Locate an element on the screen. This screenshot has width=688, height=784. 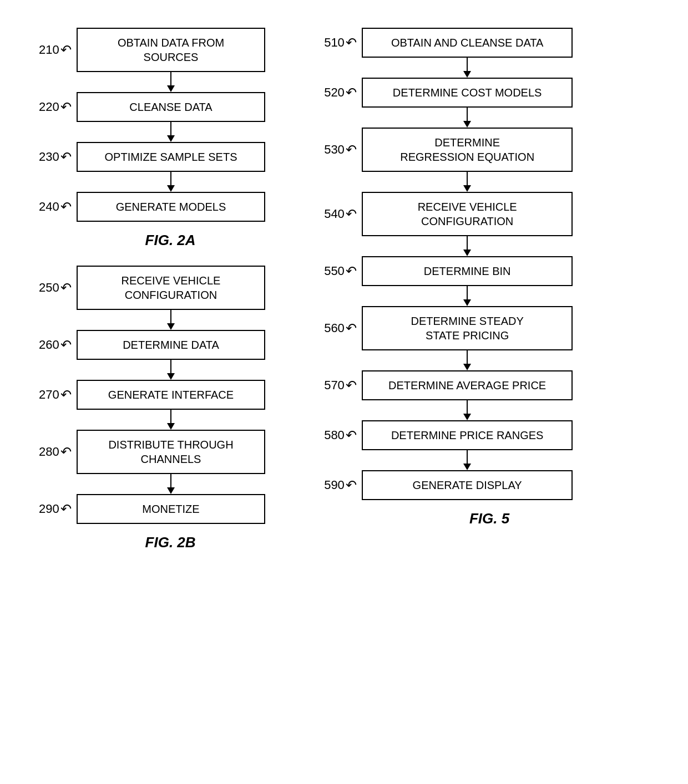
step-box: MONETIZE is located at coordinates (171, 509).